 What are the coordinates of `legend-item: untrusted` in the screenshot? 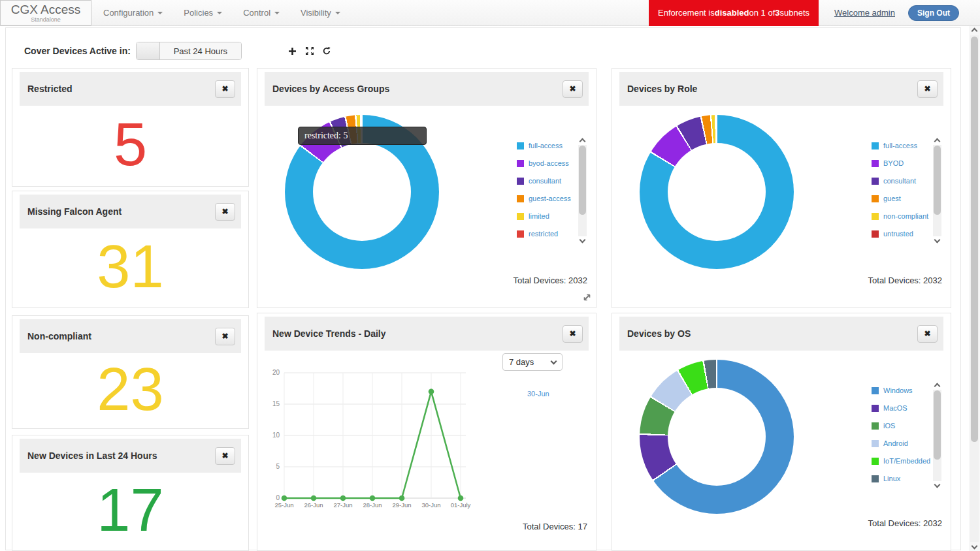 It's located at (900, 234).